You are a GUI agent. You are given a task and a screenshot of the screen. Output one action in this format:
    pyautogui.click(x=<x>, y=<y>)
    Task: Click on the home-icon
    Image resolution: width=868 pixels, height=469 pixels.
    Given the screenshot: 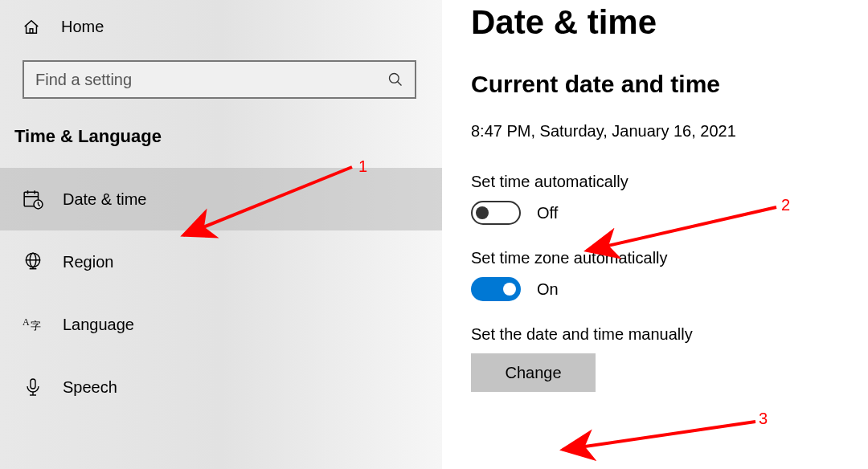 What is the action you would take?
    pyautogui.click(x=31, y=27)
    